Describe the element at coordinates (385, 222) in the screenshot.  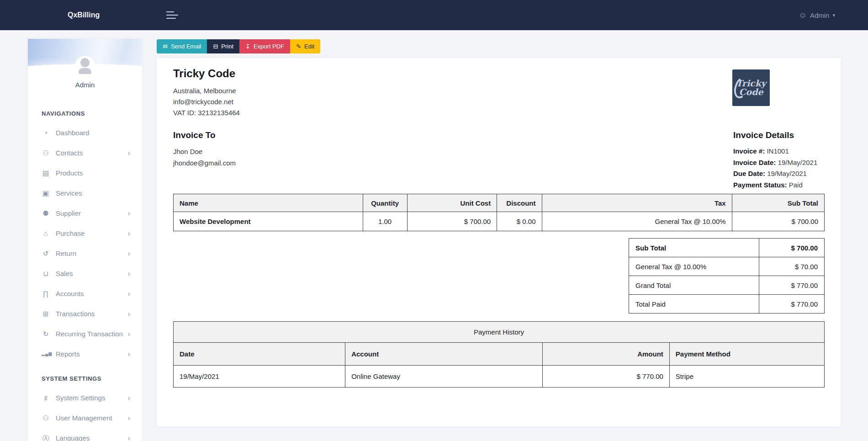
I see `item-quantity: 1.00` at that location.